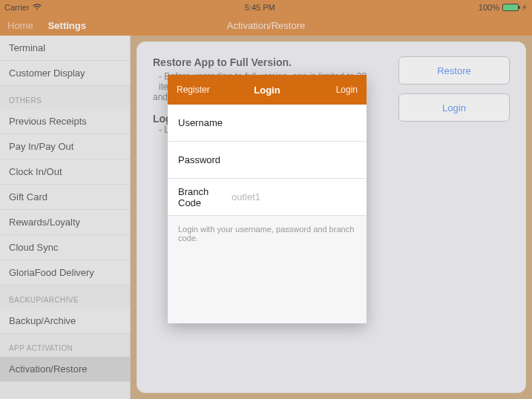  I want to click on sidebar-item-cloud-sync: Cloud Sync, so click(65, 248).